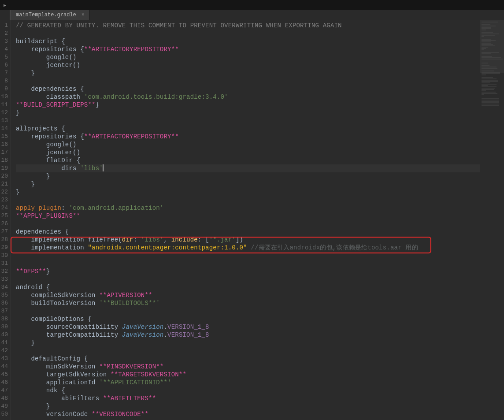  Describe the element at coordinates (46, 15) in the screenshot. I see `tab-label: mainTemplate.gradle` at that location.